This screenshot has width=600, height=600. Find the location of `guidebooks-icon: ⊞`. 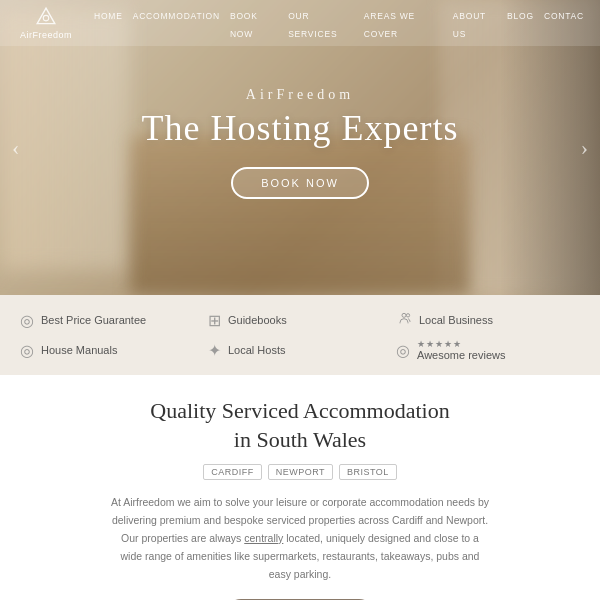

guidebooks-icon: ⊞ is located at coordinates (214, 320).